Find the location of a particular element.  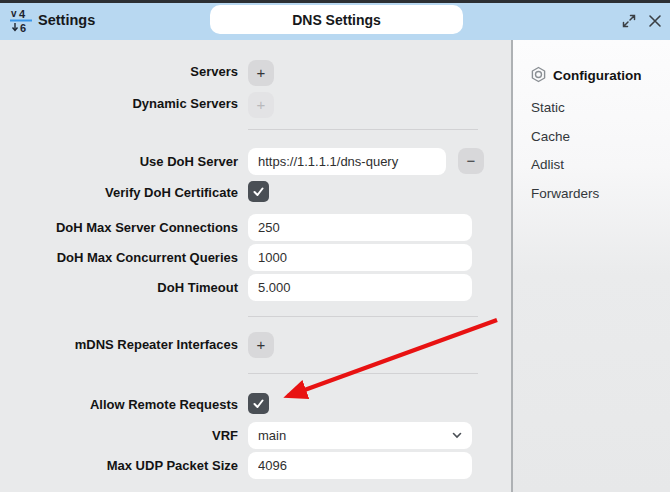

close-icon is located at coordinates (655, 21).